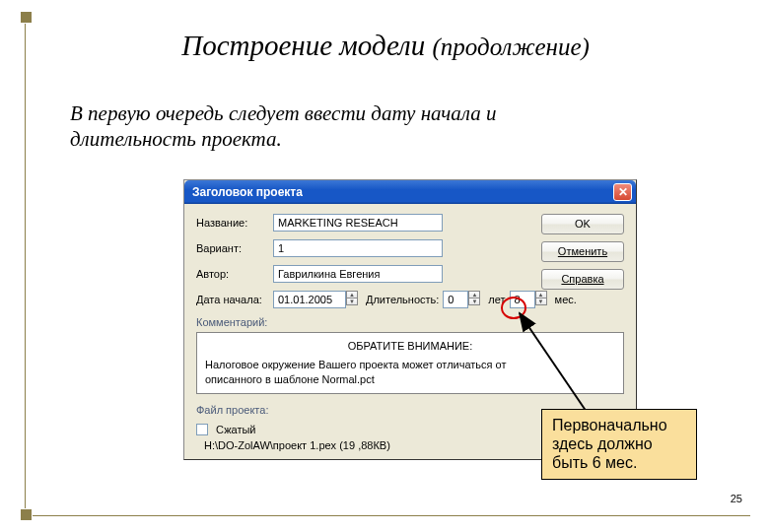 Image resolution: width=769 pixels, height=532 pixels. Describe the element at coordinates (26, 266) in the screenshot. I see `frame-vbar` at that location.